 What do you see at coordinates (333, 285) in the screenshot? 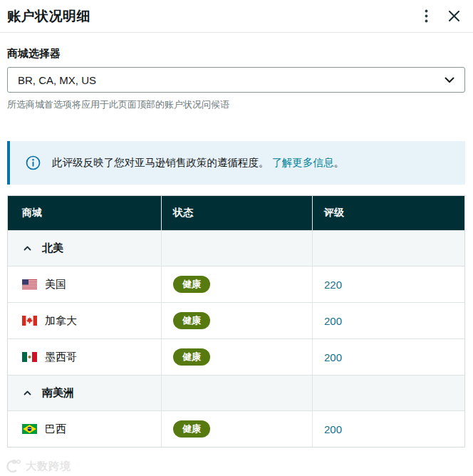
I see `rating-link: 220` at bounding box center [333, 285].